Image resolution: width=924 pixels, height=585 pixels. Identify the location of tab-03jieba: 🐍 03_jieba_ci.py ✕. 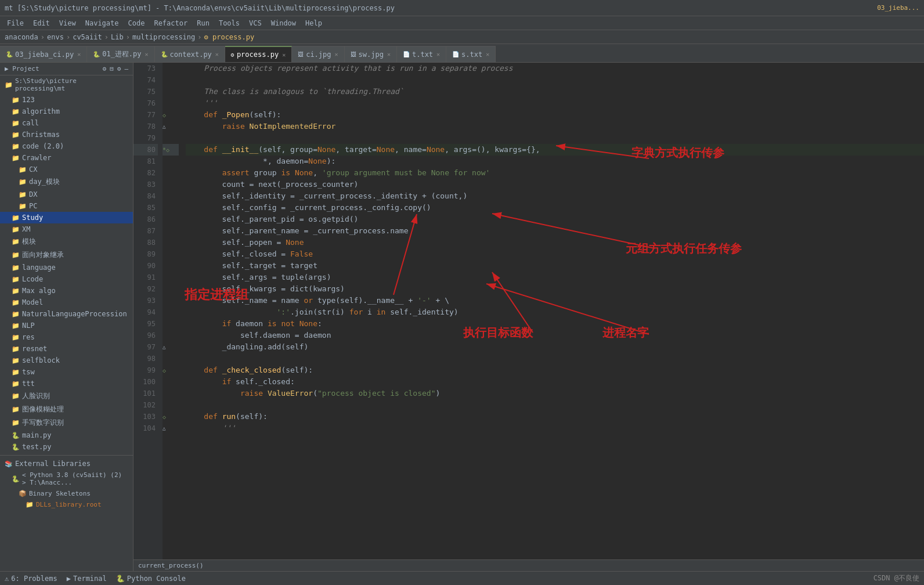
(44, 54).